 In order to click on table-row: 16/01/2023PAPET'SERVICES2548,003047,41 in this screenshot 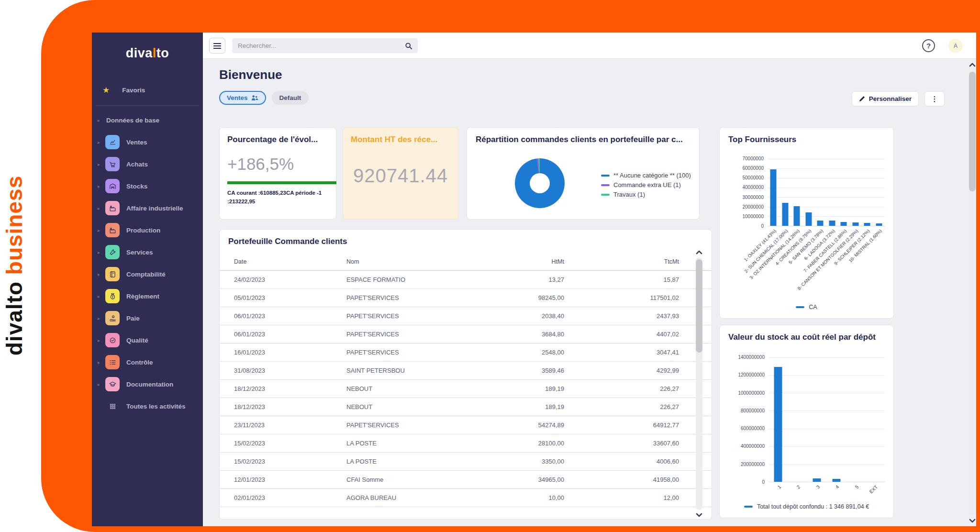, I will do `click(466, 353)`.